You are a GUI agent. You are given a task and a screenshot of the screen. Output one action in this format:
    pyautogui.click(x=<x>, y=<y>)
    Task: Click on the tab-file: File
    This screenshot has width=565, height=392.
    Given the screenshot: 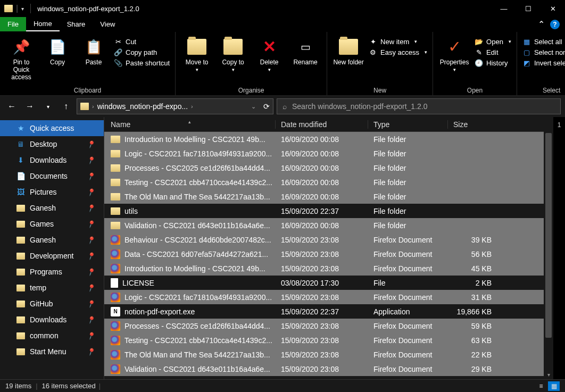 What is the action you would take?
    pyautogui.click(x=13, y=24)
    